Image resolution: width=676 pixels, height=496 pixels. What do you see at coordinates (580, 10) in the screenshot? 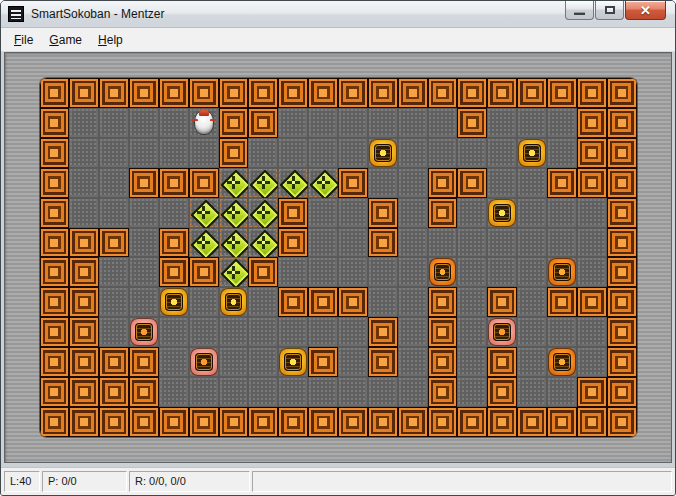
I see `minimize-button` at bounding box center [580, 10].